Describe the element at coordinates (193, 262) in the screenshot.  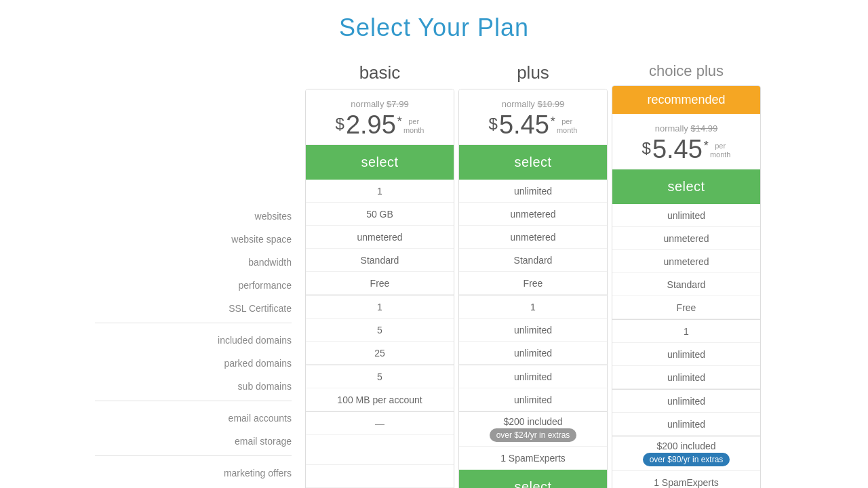
I see `feature-group-1: websites website space bandwidth perform…` at that location.